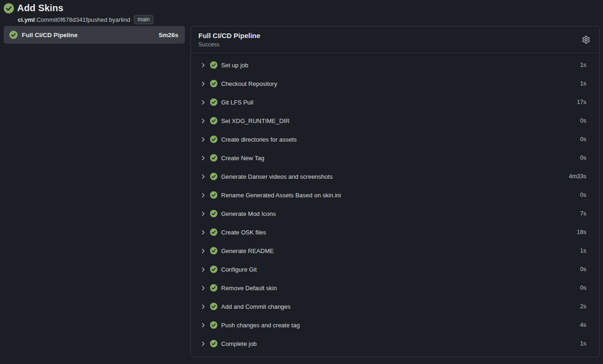 Image resolution: width=603 pixels, height=364 pixels. Describe the element at coordinates (395, 40) in the screenshot. I see `panel-header: Full CI/CD Pipeline Success` at that location.